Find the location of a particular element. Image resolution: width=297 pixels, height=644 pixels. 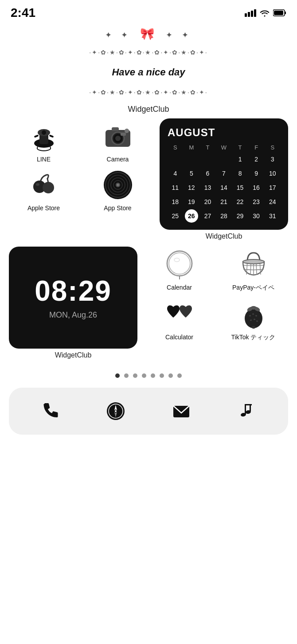

app-camera: Camera is located at coordinates (118, 141).